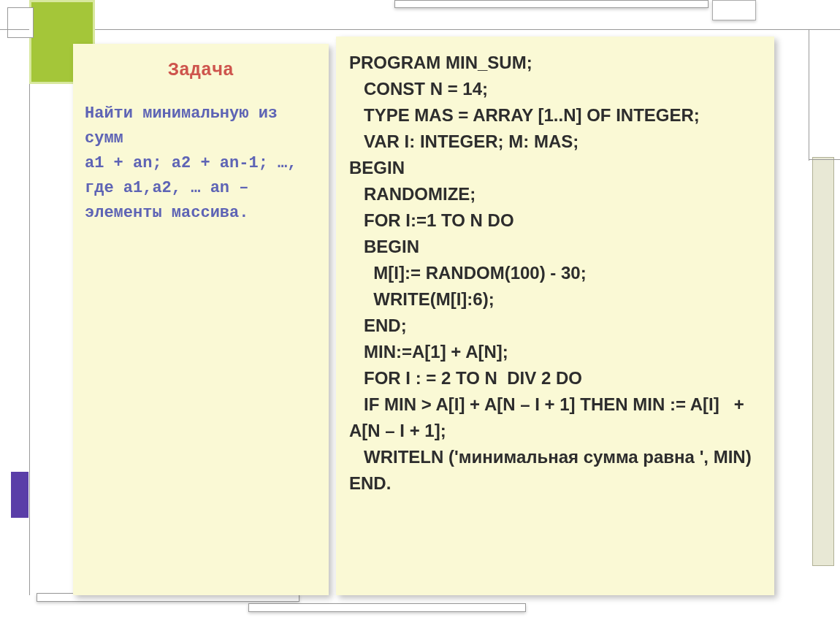  What do you see at coordinates (551, 4) in the screenshot?
I see `decorative-bar-top` at bounding box center [551, 4].